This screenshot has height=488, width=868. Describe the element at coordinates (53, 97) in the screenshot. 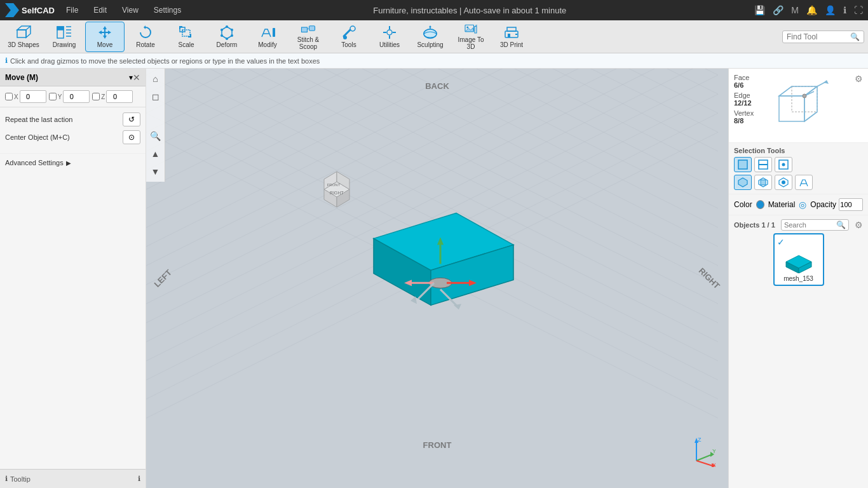

I see `coord-y-checkbox` at that location.